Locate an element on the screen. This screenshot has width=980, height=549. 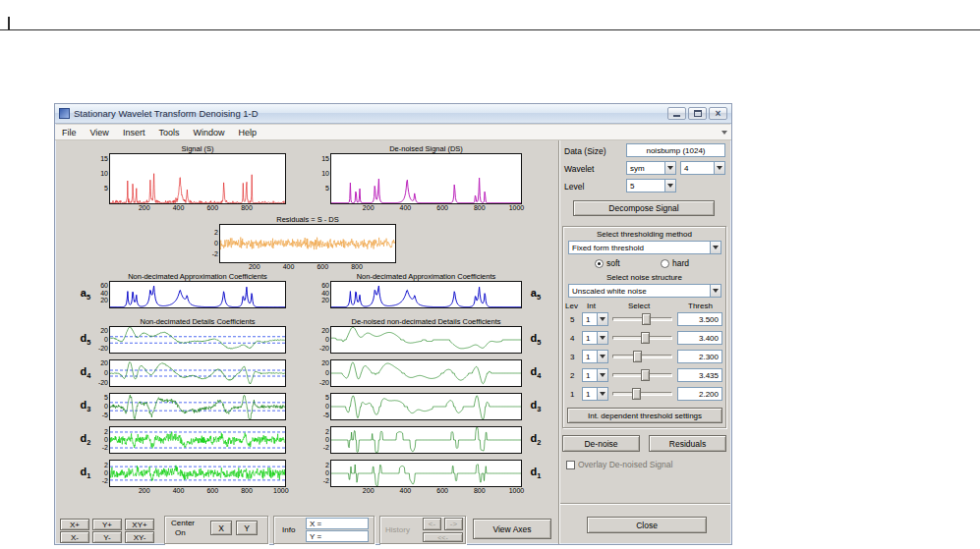
menu-item-insert: Insert is located at coordinates (134, 133).